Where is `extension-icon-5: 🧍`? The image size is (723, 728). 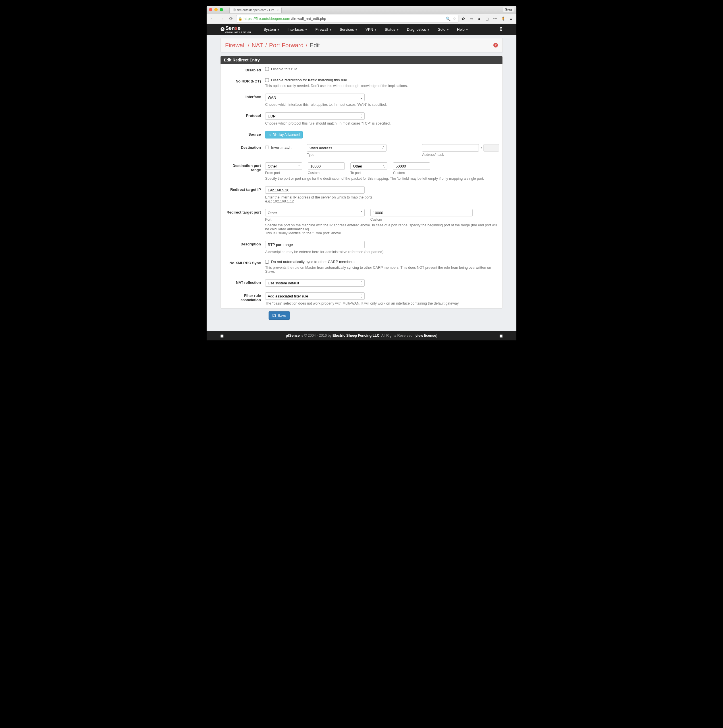 extension-icon-5: 🧍 is located at coordinates (503, 19).